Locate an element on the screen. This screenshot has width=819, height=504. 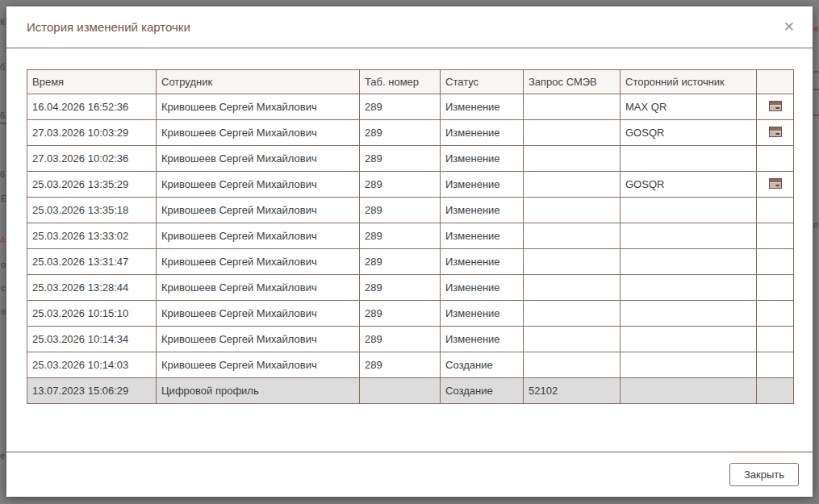
cell-time: 25.03.2026 10:14:34 is located at coordinates (92, 339).